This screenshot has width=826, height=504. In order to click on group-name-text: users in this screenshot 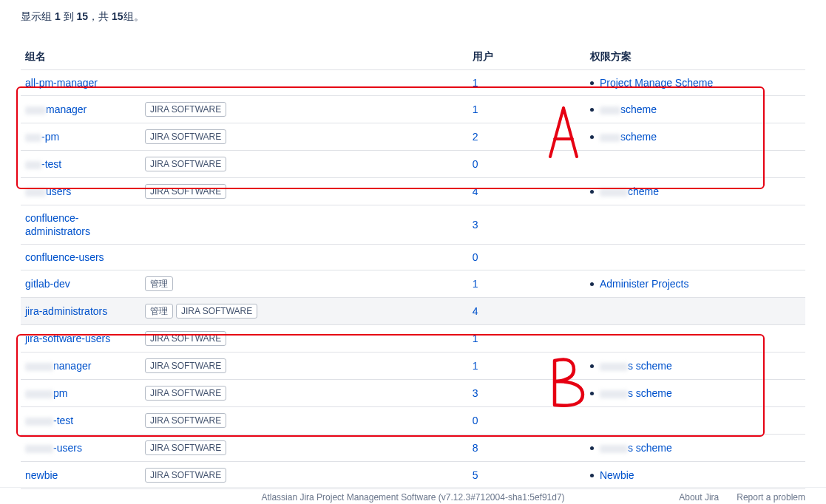, I will do `click(58, 191)`.